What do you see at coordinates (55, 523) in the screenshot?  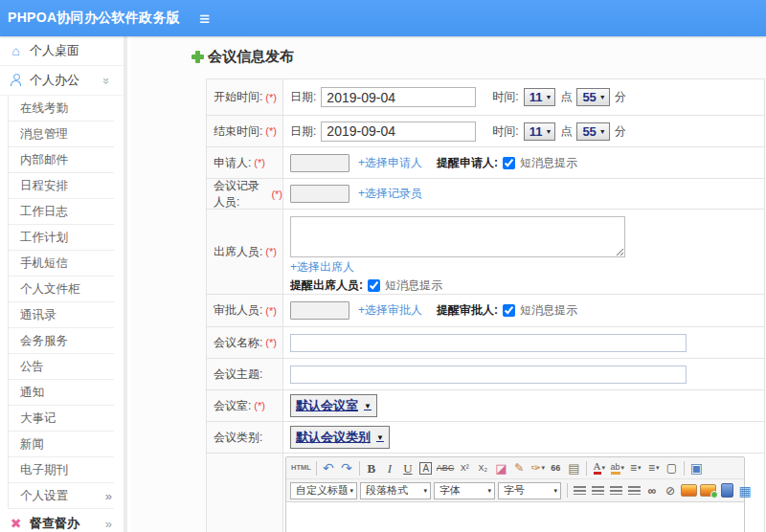 I see `sidebar-item-label: 督查督办` at bounding box center [55, 523].